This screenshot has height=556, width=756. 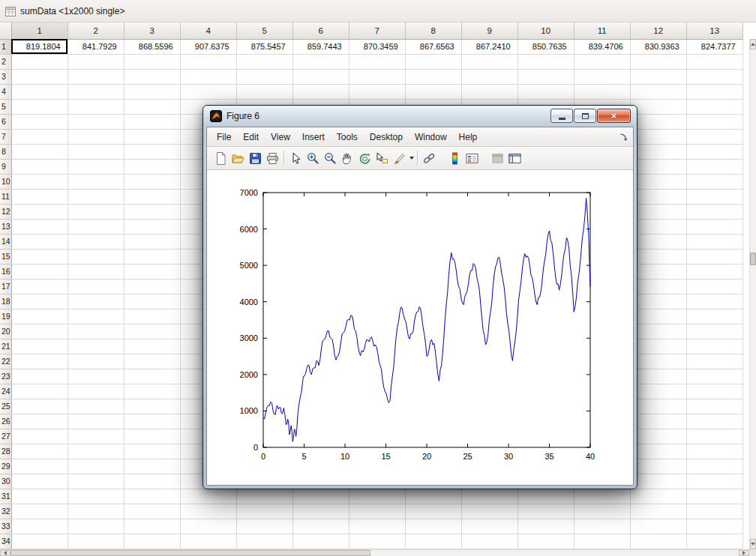 What do you see at coordinates (224, 137) in the screenshot?
I see `menu-file: File` at bounding box center [224, 137].